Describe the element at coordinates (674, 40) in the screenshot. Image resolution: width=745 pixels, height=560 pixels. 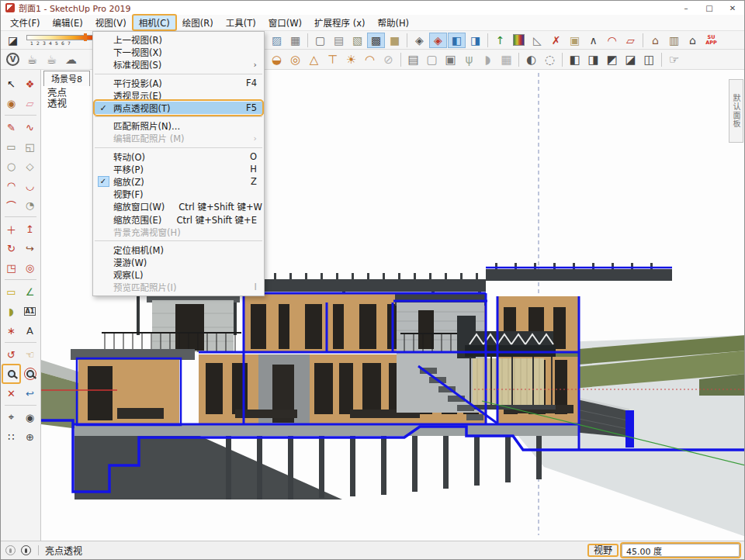
I see `model-box-icon: ▥` at that location.